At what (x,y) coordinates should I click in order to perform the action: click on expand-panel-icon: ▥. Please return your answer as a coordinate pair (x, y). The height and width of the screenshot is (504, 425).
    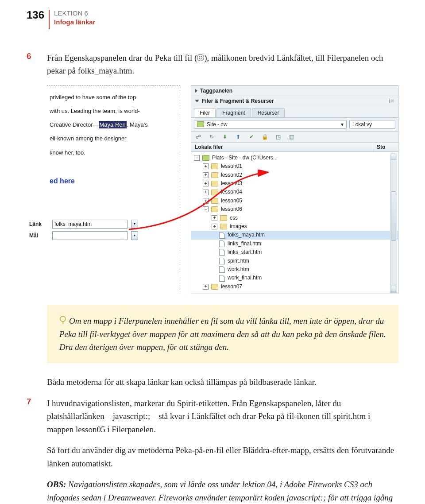
    Looking at the image, I should click on (291, 137).